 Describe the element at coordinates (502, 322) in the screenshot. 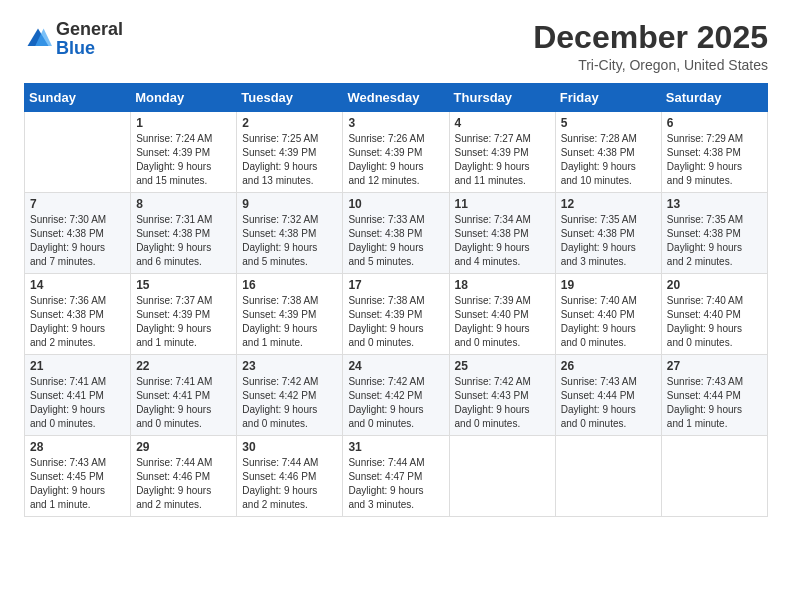

I see `day-info: Sunrise: 7:39 AMSunset: 4:40 PMDaylight:…` at that location.